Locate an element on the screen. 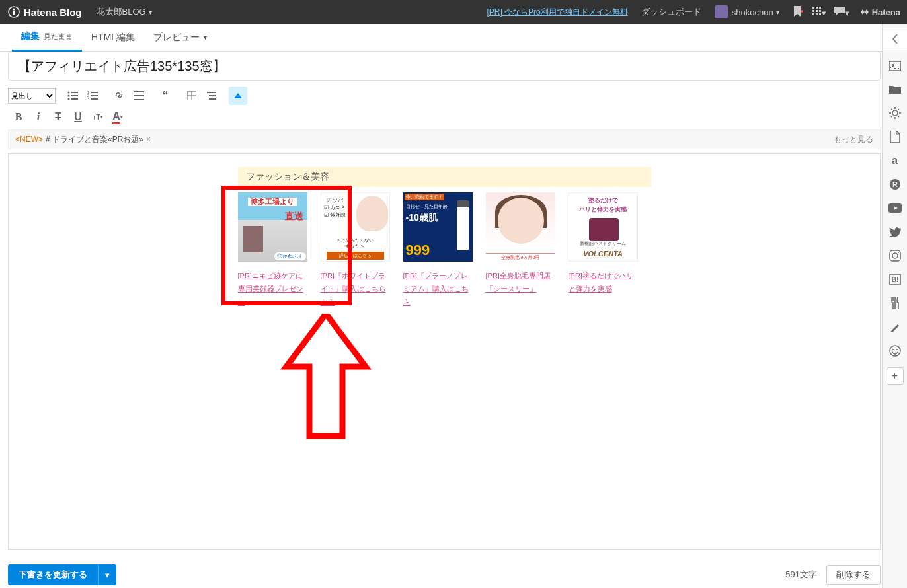 This screenshot has height=588, width=907. pr-link: [PR] 今ならPro利用で独自ドメイン無料 is located at coordinates (557, 12).